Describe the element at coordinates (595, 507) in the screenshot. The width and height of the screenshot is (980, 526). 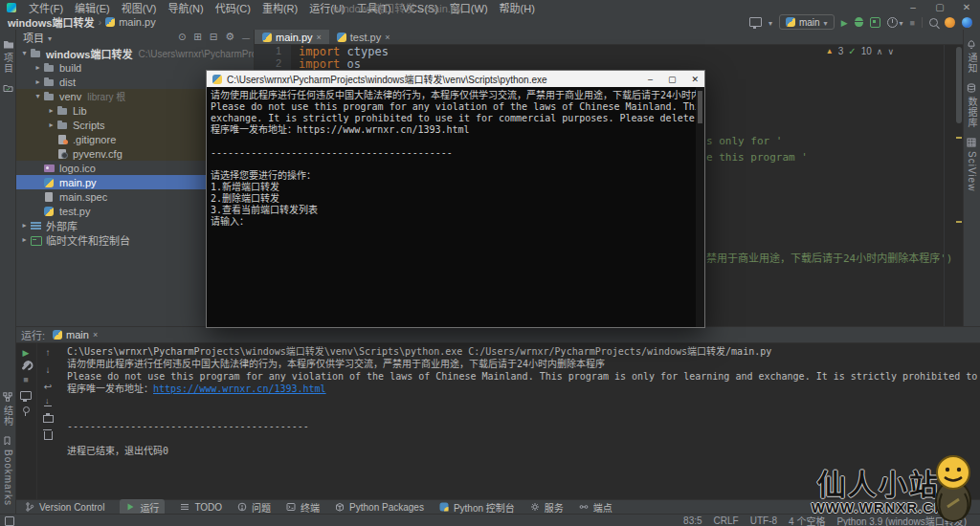
I see `tool-window-button-endpoints: 端点` at that location.